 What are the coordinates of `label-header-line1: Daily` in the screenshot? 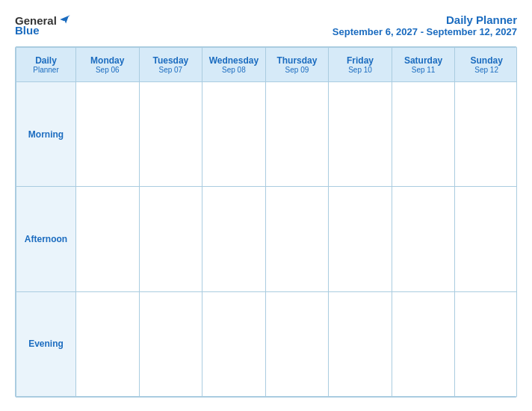 It's located at (46, 61).